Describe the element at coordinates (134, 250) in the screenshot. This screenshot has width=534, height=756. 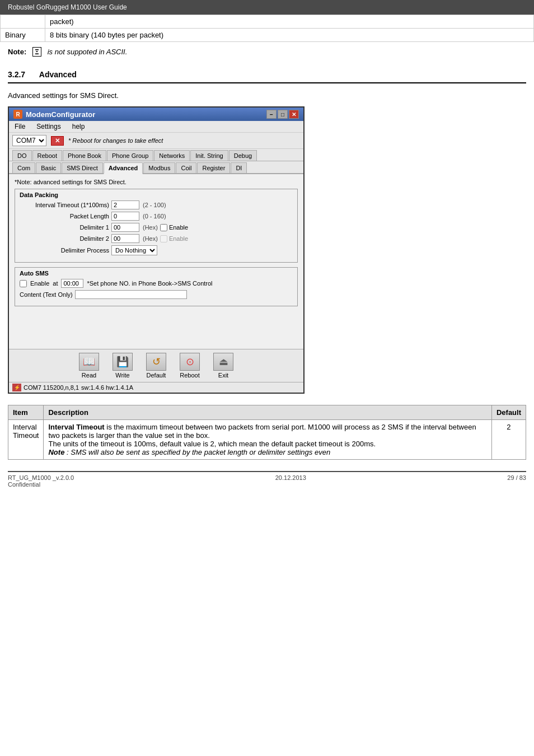
I see `delimiter-process-select: Do Nothing Forward Discard` at that location.